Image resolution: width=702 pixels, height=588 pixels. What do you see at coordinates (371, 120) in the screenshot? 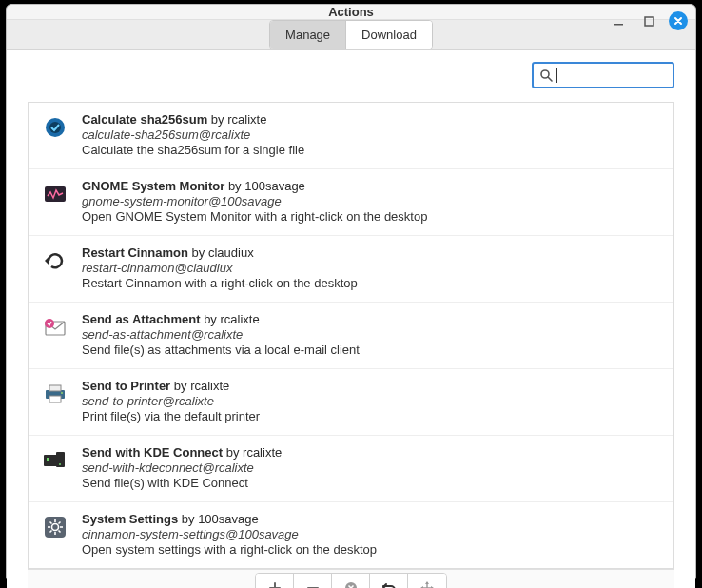
I see `item-title: Calculate sha256sum by rcalixte` at bounding box center [371, 120].